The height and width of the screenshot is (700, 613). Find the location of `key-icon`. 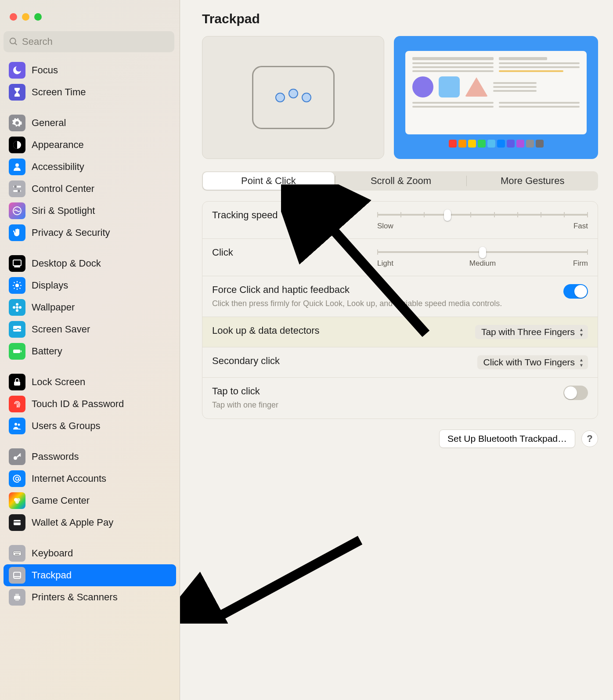

key-icon is located at coordinates (17, 457).